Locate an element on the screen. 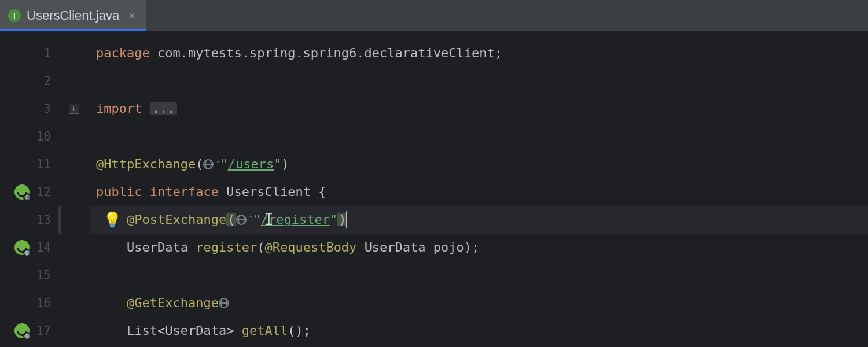 This screenshot has width=868, height=347. line-number: 15 is located at coordinates (44, 275).